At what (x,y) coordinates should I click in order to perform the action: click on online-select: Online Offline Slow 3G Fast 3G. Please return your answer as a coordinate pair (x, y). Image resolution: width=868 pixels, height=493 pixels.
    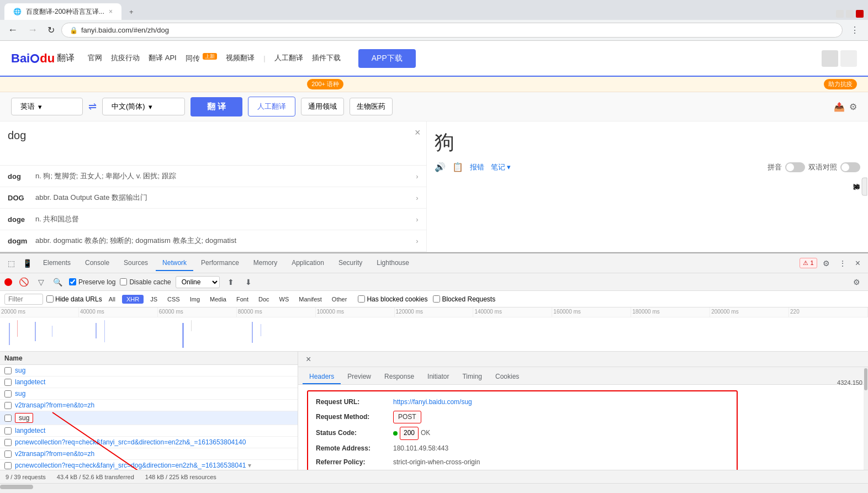
    Looking at the image, I should click on (198, 282).